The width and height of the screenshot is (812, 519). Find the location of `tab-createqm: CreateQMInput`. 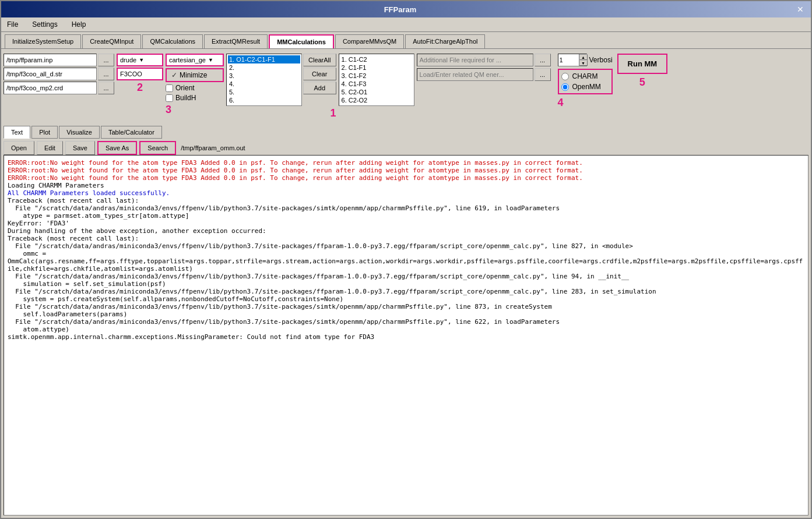

tab-createqm: CreateQMInput is located at coordinates (112, 41).